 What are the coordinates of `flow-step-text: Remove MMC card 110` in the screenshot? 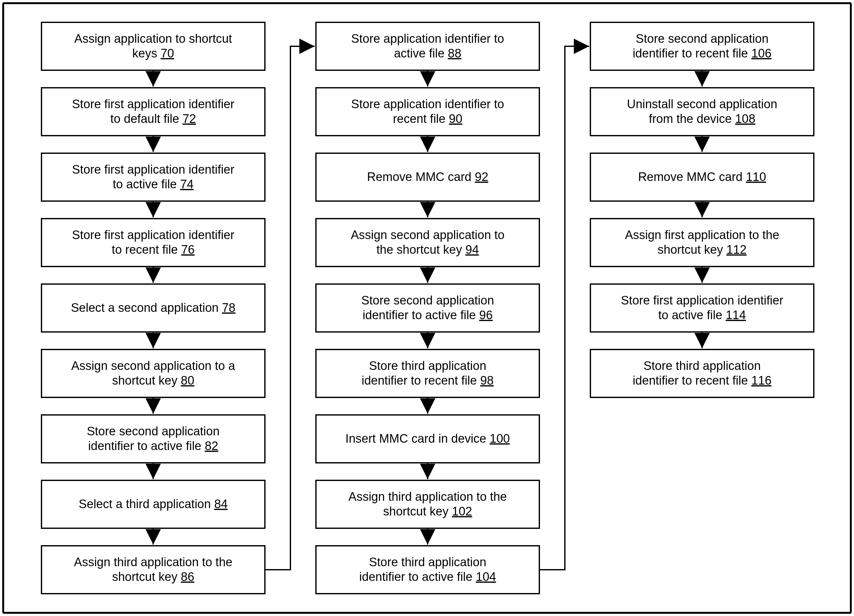 It's located at (702, 177).